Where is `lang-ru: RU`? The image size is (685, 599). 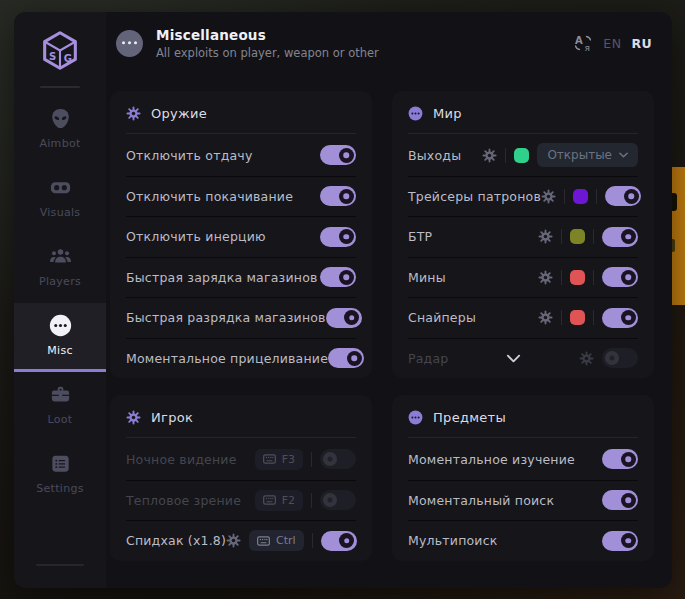 lang-ru: RU is located at coordinates (642, 44).